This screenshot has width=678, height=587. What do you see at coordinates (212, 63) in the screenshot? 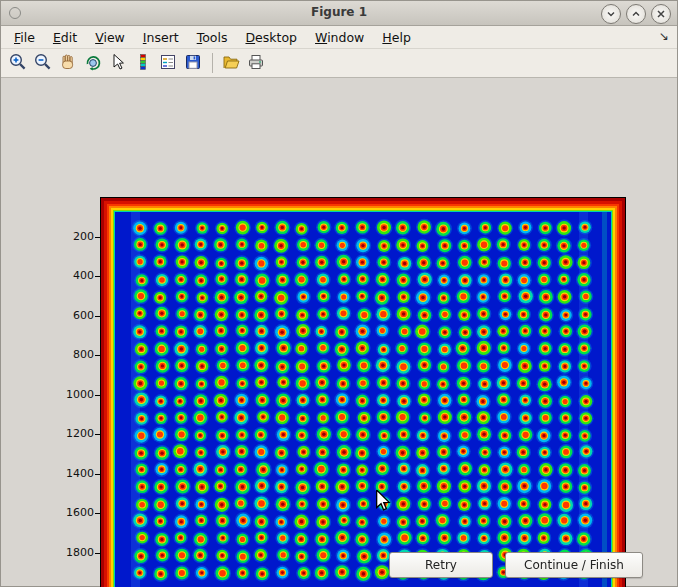
I see `toolbar-separator` at bounding box center [212, 63].